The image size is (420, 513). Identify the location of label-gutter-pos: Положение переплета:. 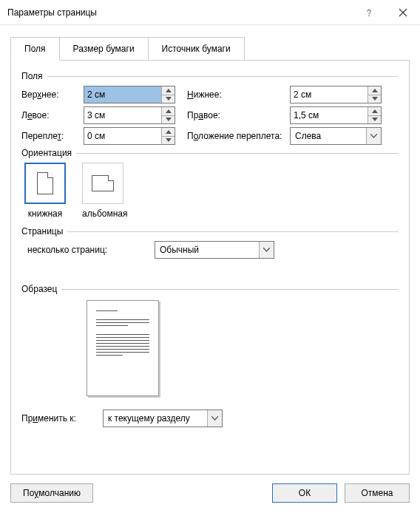
(232, 136).